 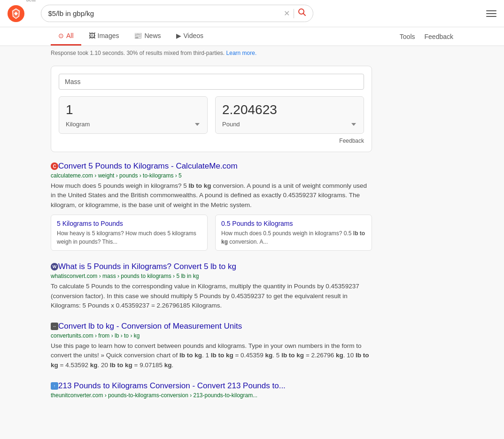 I want to click on result-favicon: W, so click(x=54, y=267).